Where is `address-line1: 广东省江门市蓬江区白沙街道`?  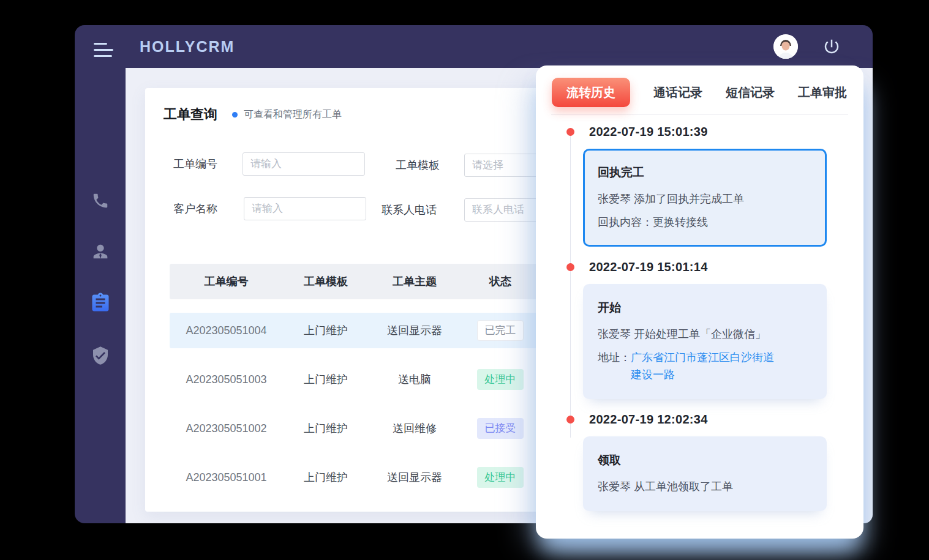
address-line1: 广东省江门市蓬江区白沙街道 is located at coordinates (702, 357).